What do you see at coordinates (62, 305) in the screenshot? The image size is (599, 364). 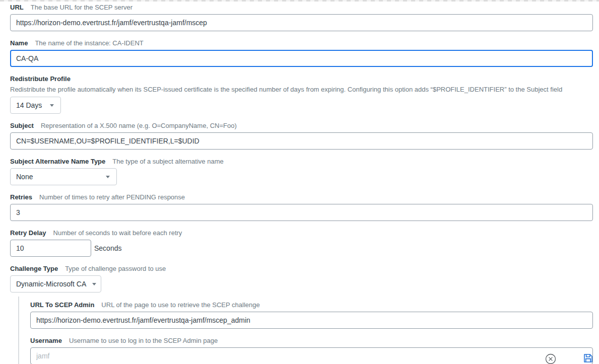 I see `scep-admin-url-label: URL To SCEP Admin` at bounding box center [62, 305].